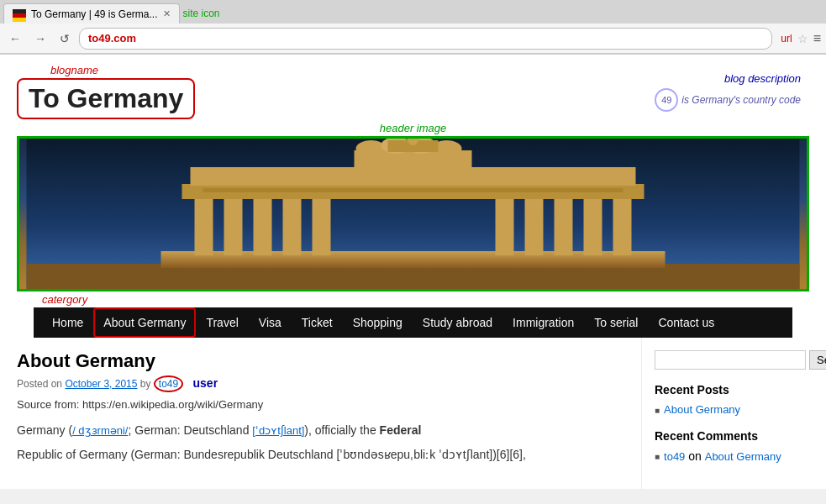 The image size is (826, 504). What do you see at coordinates (94, 14) in the screenshot?
I see `tab-title: To Germany | 49 is Germa...` at bounding box center [94, 14].